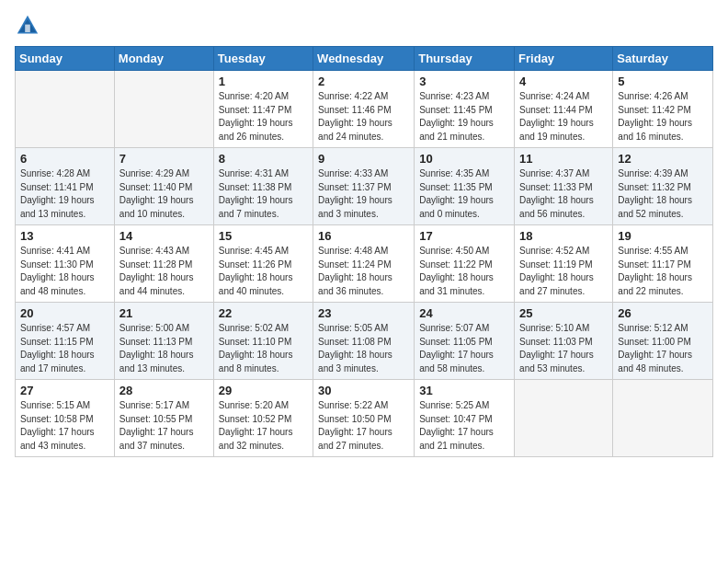 This screenshot has width=728, height=563. Describe the element at coordinates (164, 313) in the screenshot. I see `day-number: 21` at that location.